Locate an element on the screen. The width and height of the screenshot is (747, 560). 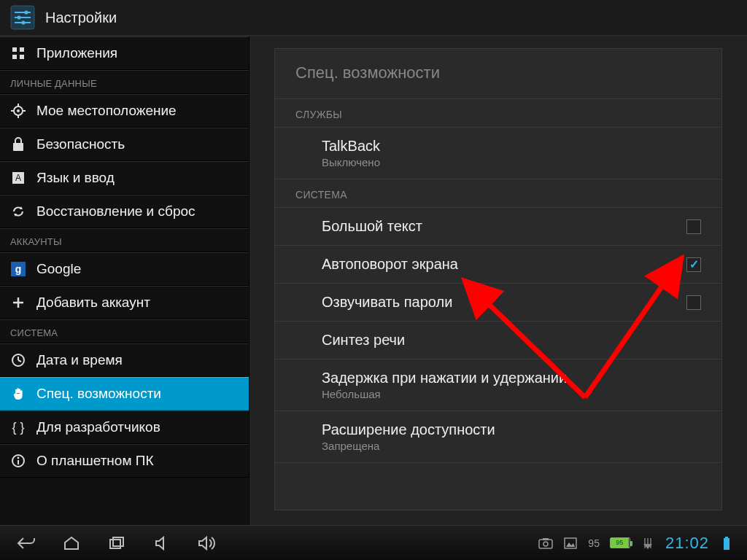
lock-icon is located at coordinates (18, 144).